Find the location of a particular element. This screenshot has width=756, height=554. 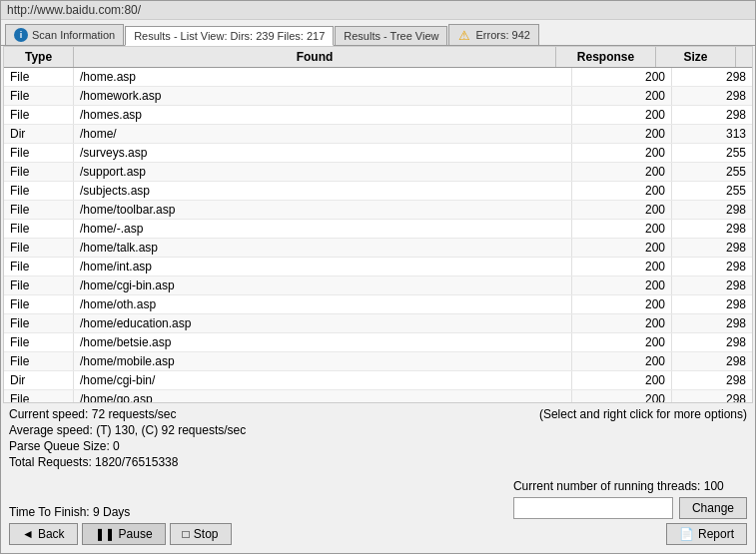

select-hint: (Select and right click for more options… is located at coordinates (643, 414).